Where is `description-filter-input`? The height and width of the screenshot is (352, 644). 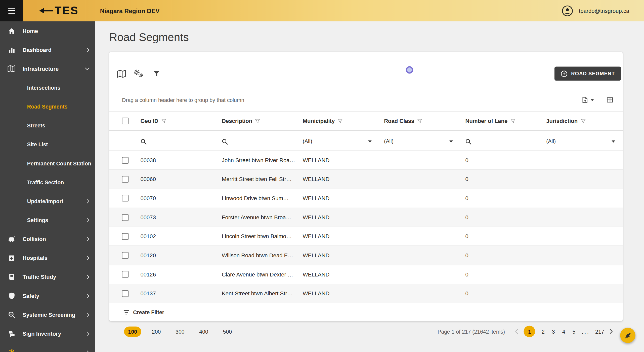
description-filter-input is located at coordinates (268, 142).